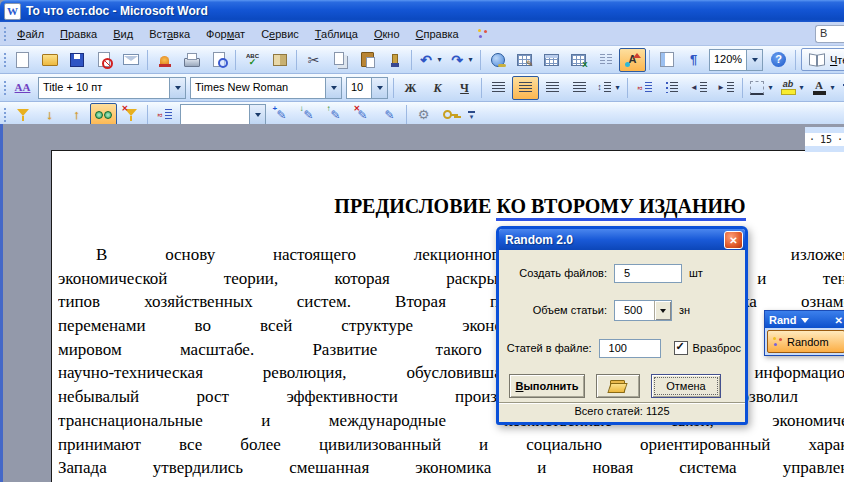  I want to click on item-move-up-button: ✎↑, so click(336, 115).